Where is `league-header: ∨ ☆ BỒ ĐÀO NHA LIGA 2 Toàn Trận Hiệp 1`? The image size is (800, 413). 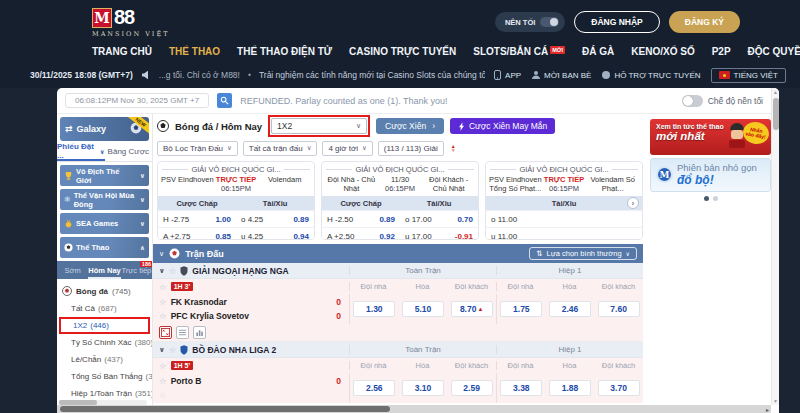 league-header: ∨ ☆ BỒ ĐÀO NHA LIGA 2 Toàn Trận Hiệp 1 is located at coordinates (398, 350).